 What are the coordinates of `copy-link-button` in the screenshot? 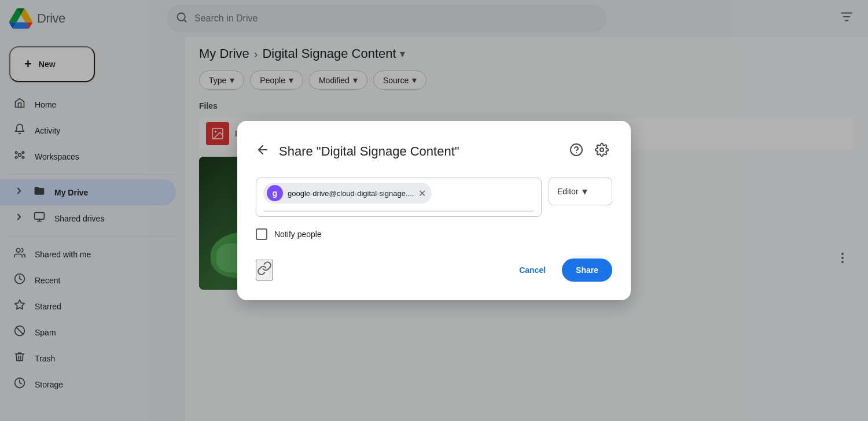 It's located at (264, 270).